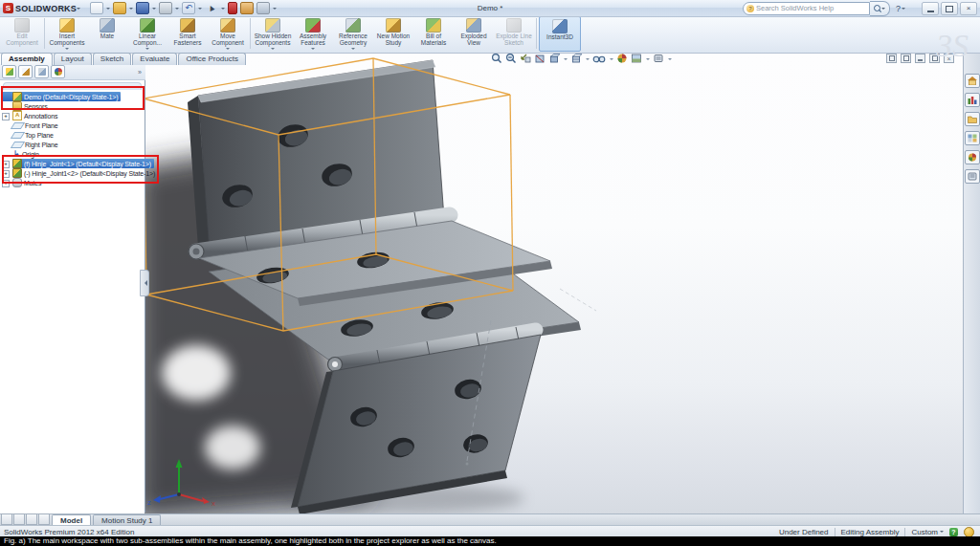  Describe the element at coordinates (972, 176) in the screenshot. I see `custom-properties-icon` at that location.